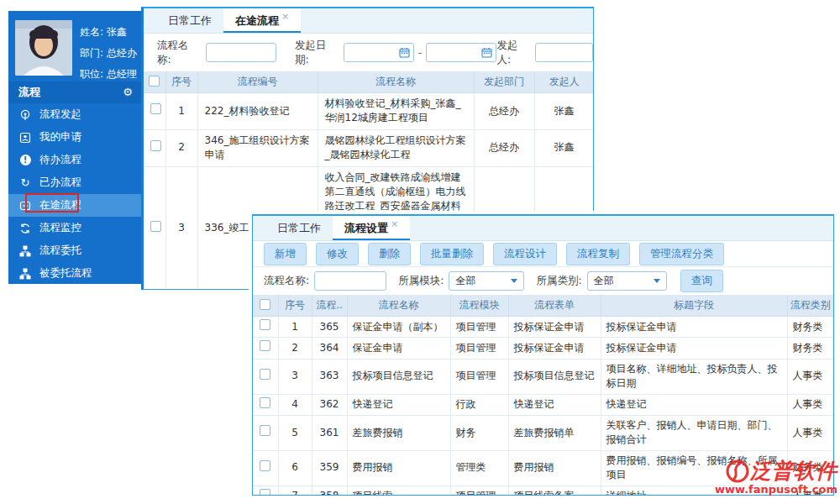  Describe the element at coordinates (543, 491) in the screenshot. I see `table-row: 7358项目线索项目管理项目线索备案详细地址人事类` at that location.